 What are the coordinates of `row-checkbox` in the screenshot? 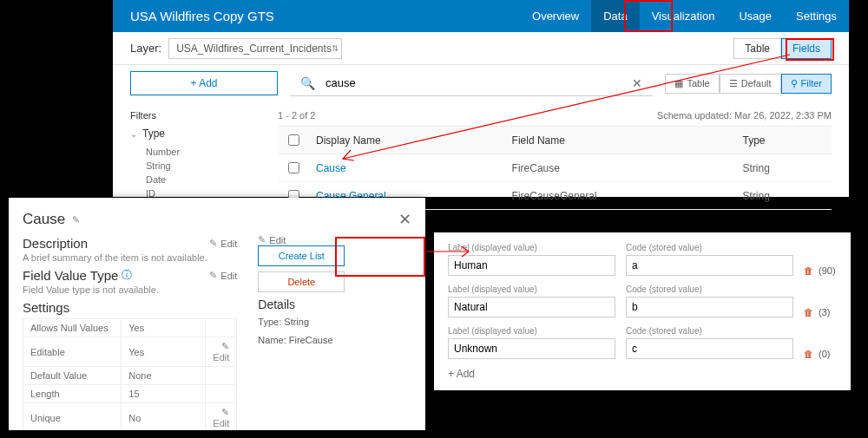 It's located at (293, 168).